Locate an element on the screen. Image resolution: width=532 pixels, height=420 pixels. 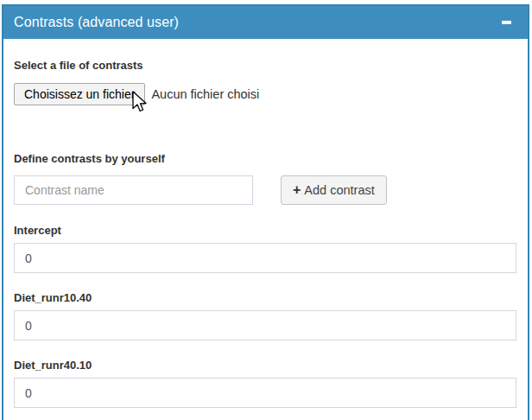
panel-header: Contrasts (advanced user) is located at coordinates (266, 22).